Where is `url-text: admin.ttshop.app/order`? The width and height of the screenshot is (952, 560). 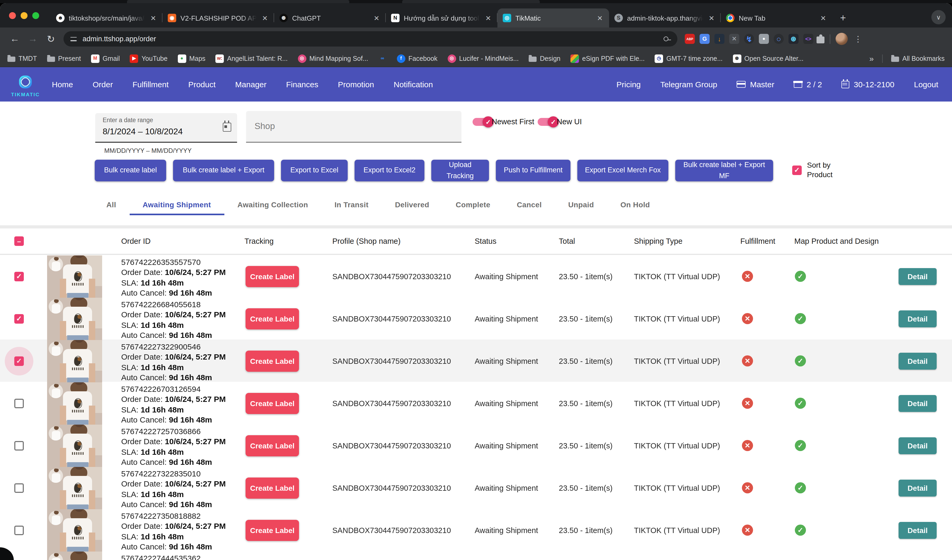 url-text: admin.ttshop.app/order is located at coordinates (371, 39).